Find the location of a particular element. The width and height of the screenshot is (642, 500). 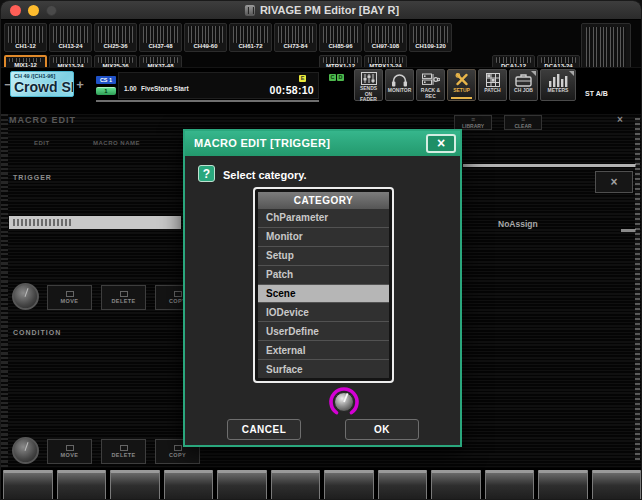

scene-progress-bar is located at coordinates (208, 101).